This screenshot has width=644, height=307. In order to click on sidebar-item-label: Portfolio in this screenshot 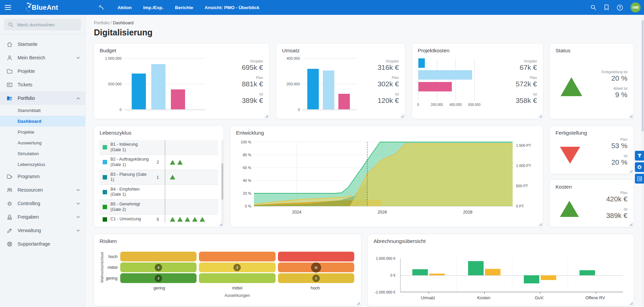, I will do `click(45, 98)`.